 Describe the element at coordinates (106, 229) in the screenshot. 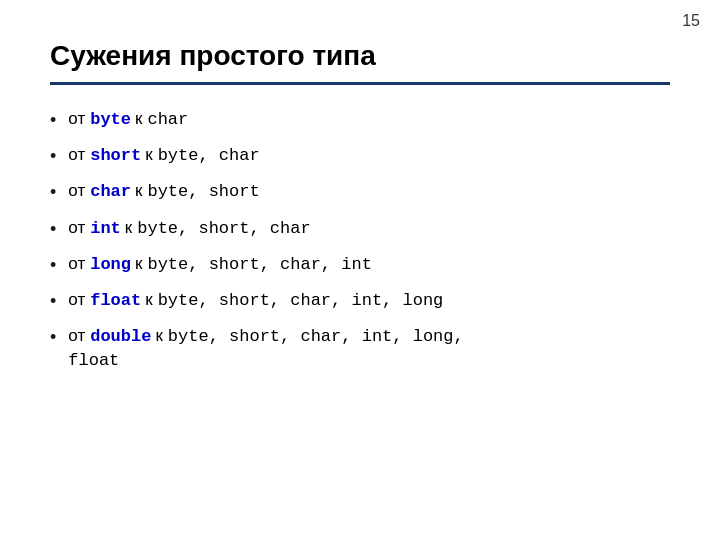

I see `type-keyword: int` at that location.